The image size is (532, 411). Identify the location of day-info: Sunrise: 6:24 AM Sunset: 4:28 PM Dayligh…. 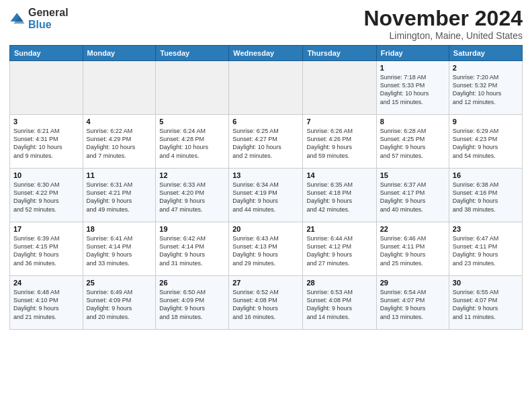
(192, 144).